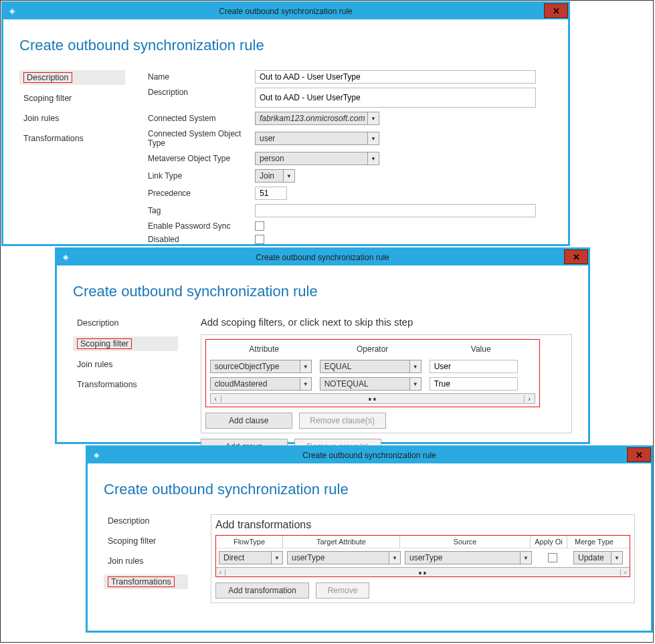 This screenshot has width=655, height=644. What do you see at coordinates (262, 591) in the screenshot?
I see `add-transformation-button: Add transformation` at bounding box center [262, 591].